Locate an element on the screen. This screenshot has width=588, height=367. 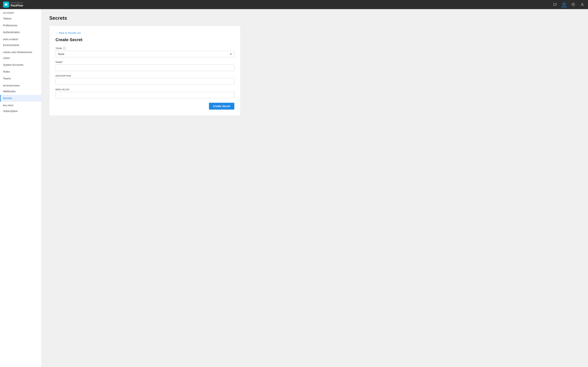
new-value-input is located at coordinates (145, 95).